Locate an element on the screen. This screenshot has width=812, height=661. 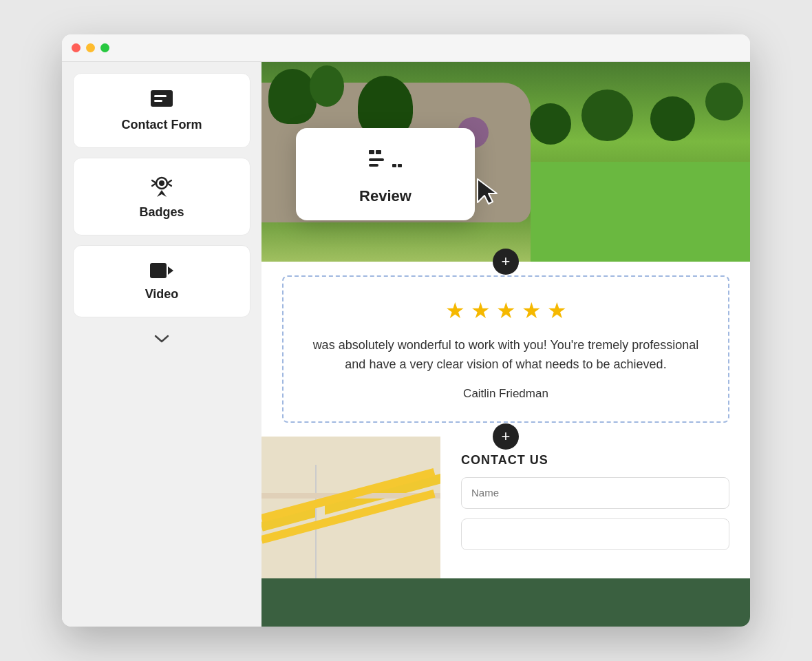
star-2: ★ is located at coordinates (480, 311).